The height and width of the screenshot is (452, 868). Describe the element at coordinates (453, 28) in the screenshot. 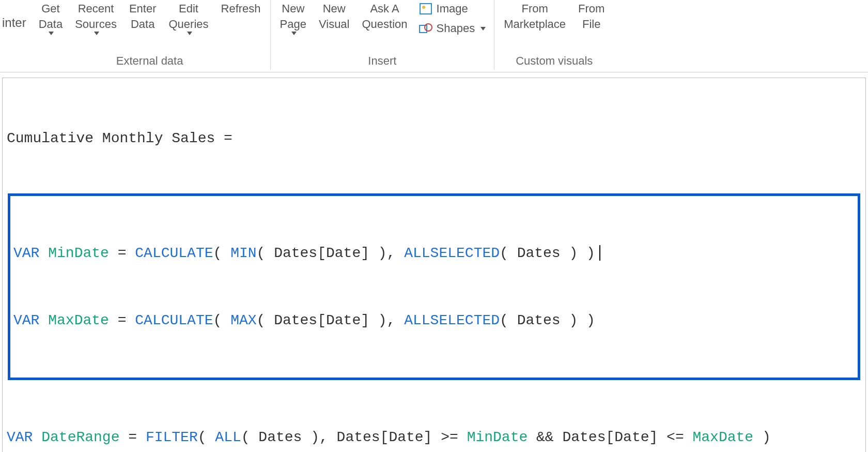

I see `shapes-button: Shapes` at that location.